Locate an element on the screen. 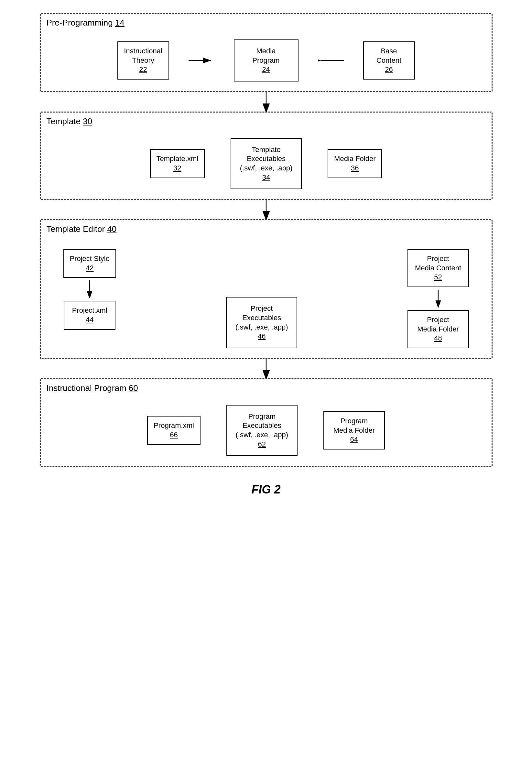 This screenshot has height=769, width=532. arrow-section3-to-section4 is located at coordinates (266, 369).